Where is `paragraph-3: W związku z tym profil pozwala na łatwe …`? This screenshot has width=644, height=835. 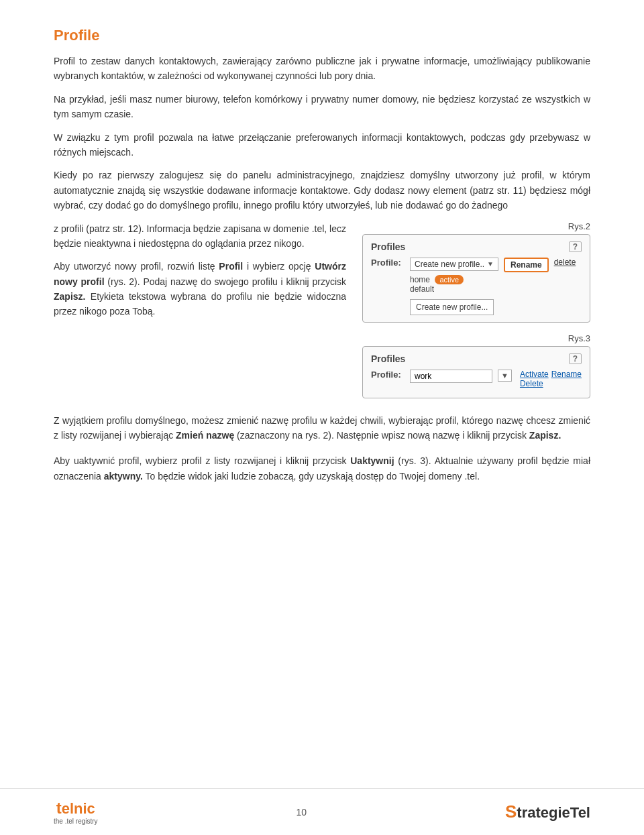 paragraph-3: W związku z tym profil pozwala na łatwe … is located at coordinates (322, 145).